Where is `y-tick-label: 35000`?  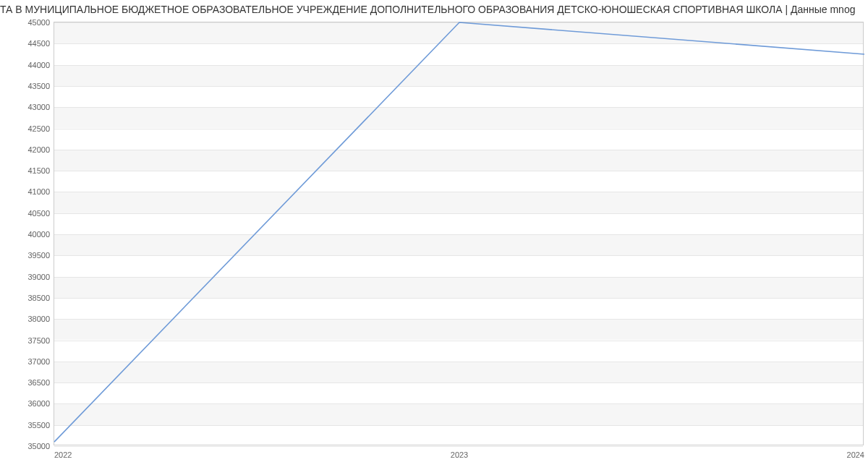 y-tick-label: 35000 is located at coordinates (39, 446).